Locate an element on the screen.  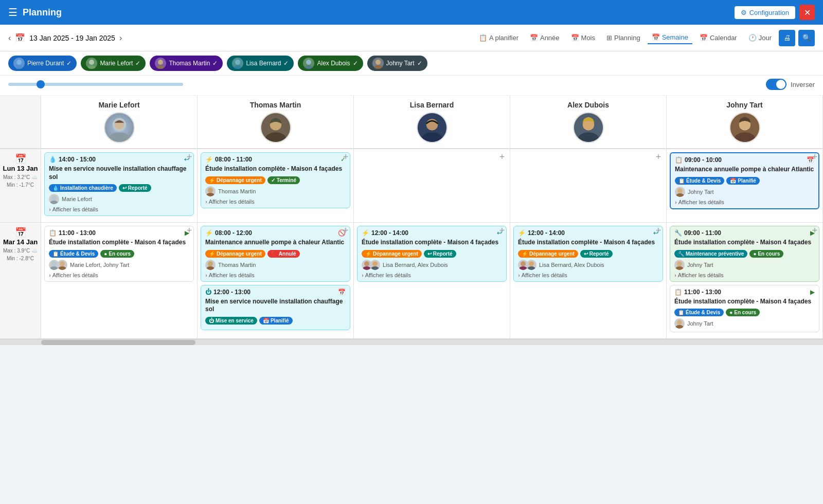
col-name-alex: Alex Dubois is located at coordinates (588, 105).